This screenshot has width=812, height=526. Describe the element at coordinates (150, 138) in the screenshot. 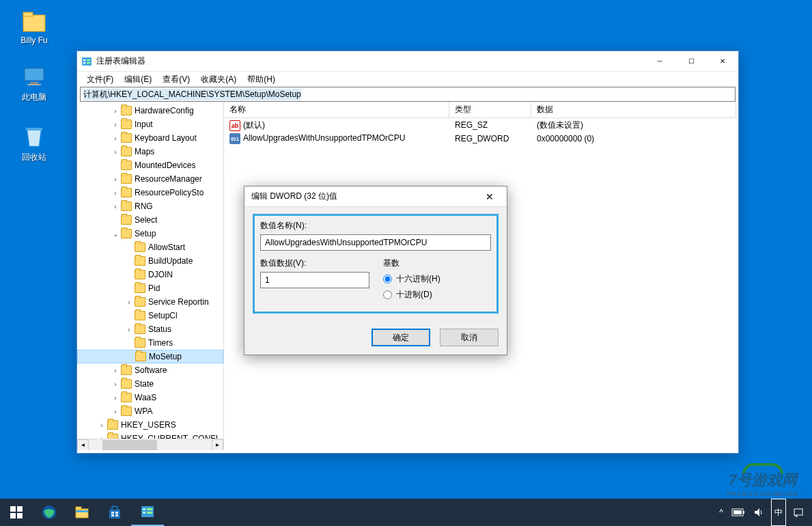

I see `tree-item: ›Keyboard Layout` at that location.